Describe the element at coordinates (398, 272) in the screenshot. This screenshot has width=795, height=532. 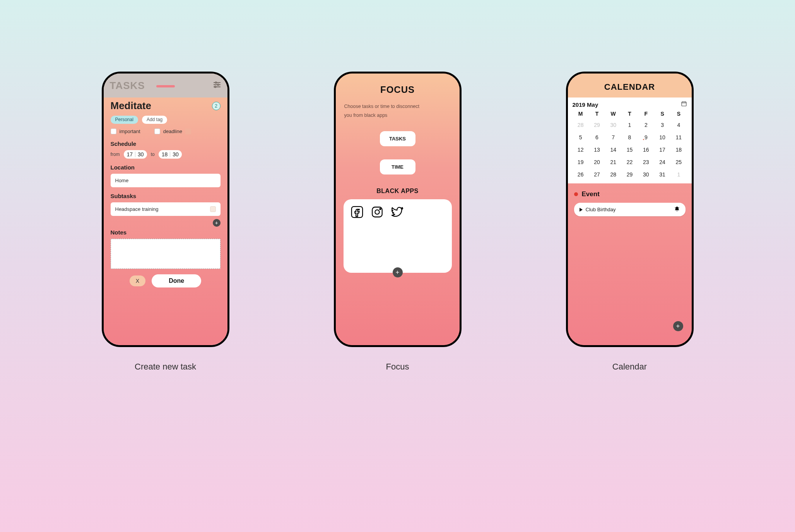
I see `add-app-button: +` at that location.